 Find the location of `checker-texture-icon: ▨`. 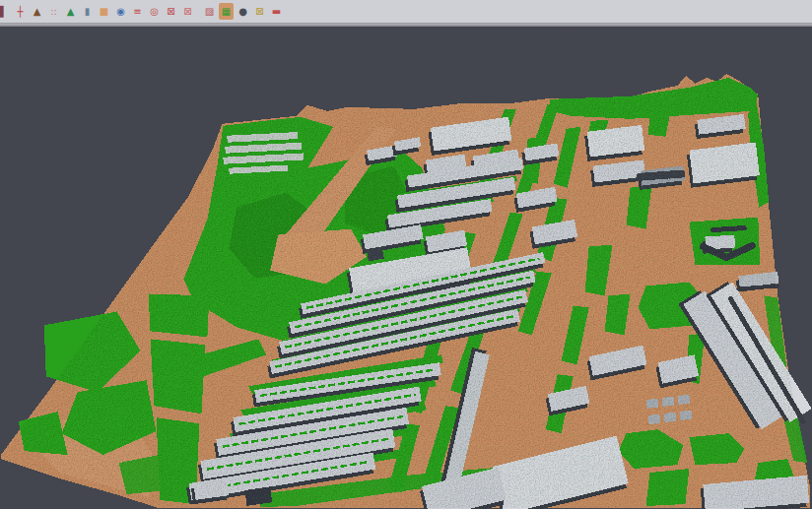

checker-texture-icon: ▨ is located at coordinates (209, 12).